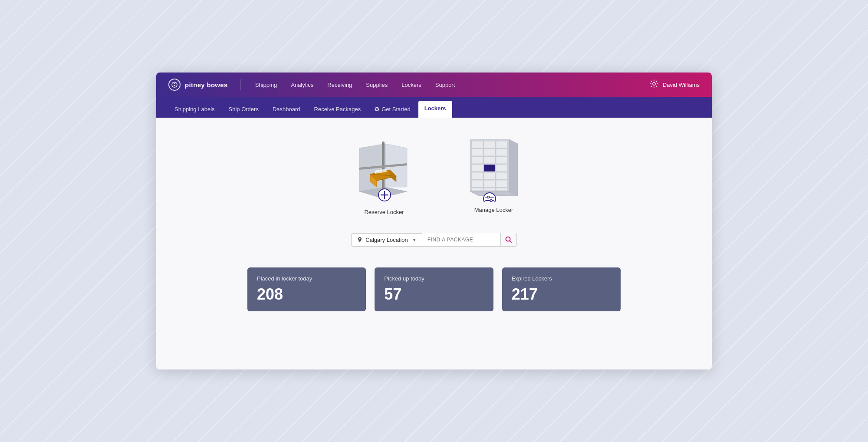  Describe the element at coordinates (674, 85) in the screenshot. I see `user-area: David Williams` at that location.